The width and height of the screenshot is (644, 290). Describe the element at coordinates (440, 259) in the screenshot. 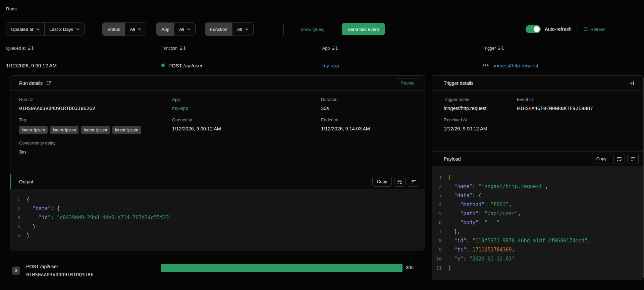

I see `line-number: 10` at that location.